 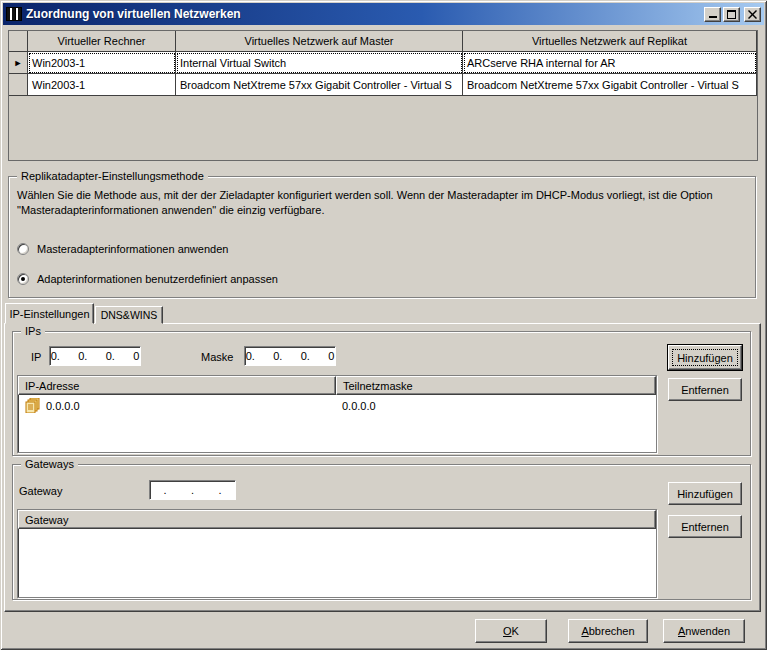 What do you see at coordinates (95, 356) in the screenshot?
I see `ip-input: 0. 0. 0. 0` at bounding box center [95, 356].